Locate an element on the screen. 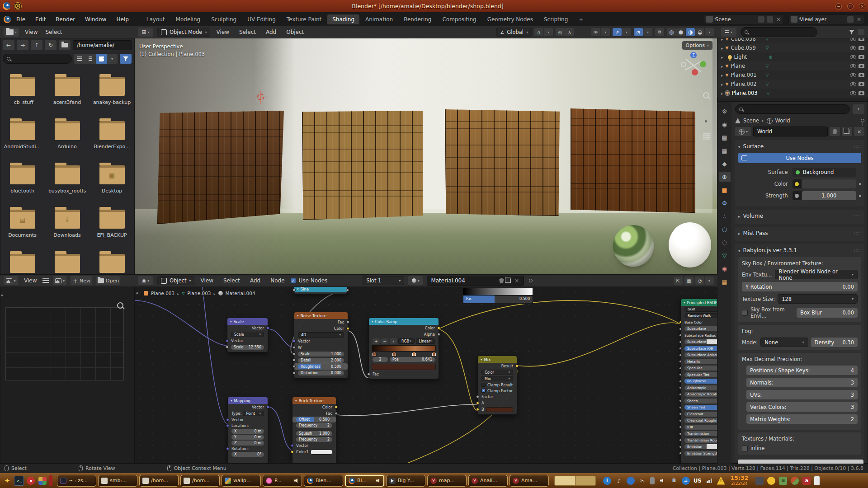  mapping-location-row: Y0 m is located at coordinates (248, 437).